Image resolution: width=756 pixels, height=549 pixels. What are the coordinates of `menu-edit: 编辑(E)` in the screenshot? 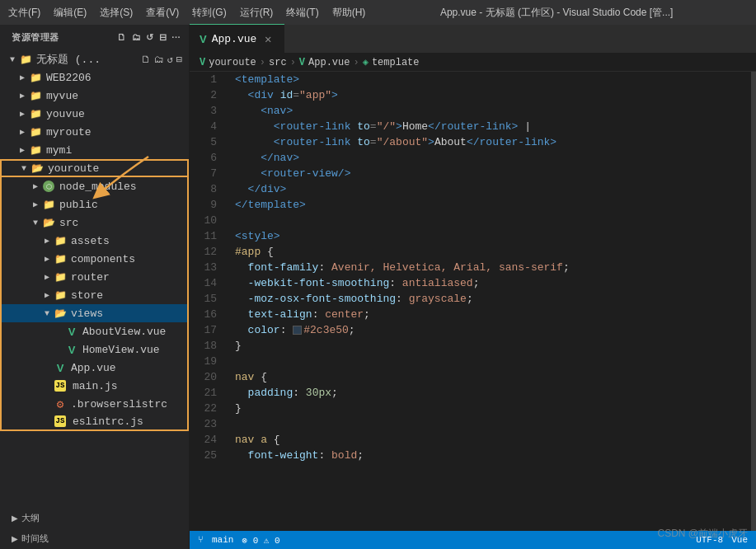 It's located at (70, 13).